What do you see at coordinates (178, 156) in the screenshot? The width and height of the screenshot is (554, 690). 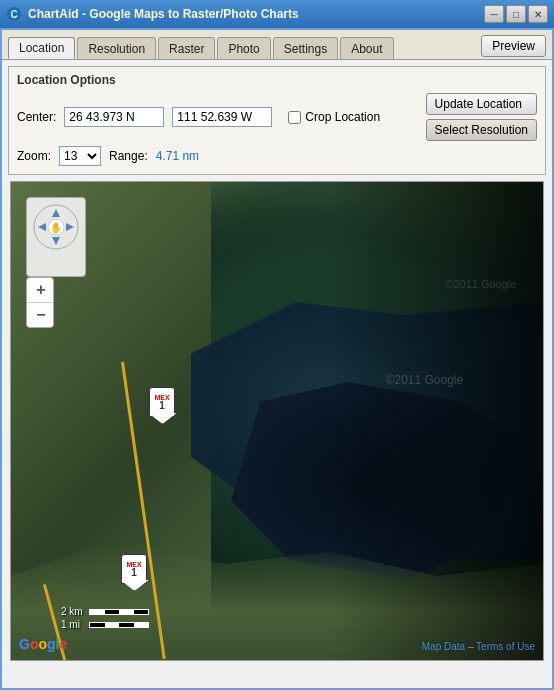 I see `range-value: 4.71 nm` at bounding box center [178, 156].